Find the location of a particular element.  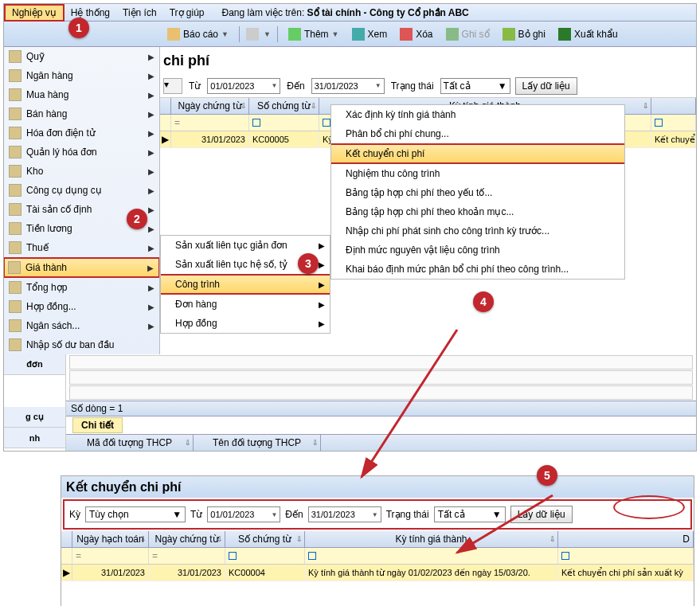

col-sochungtu: Số chứng từ⇩ is located at coordinates (284, 106).